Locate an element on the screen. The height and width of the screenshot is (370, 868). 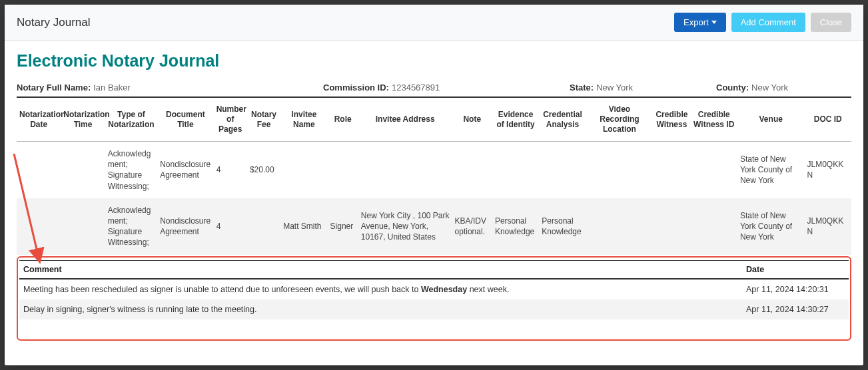
col-notarization-date: Notarization Date is located at coordinates (39, 120).